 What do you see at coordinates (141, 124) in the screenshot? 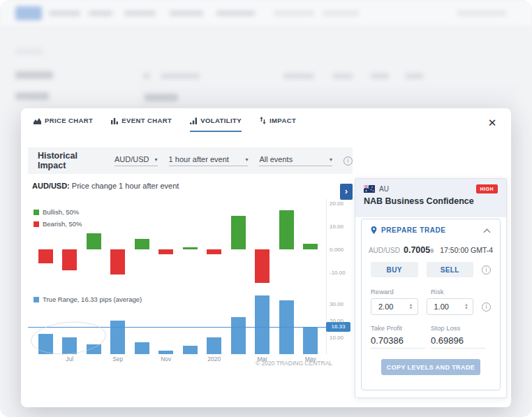
I see `tab-event-chart: EVENT CHART` at bounding box center [141, 124].